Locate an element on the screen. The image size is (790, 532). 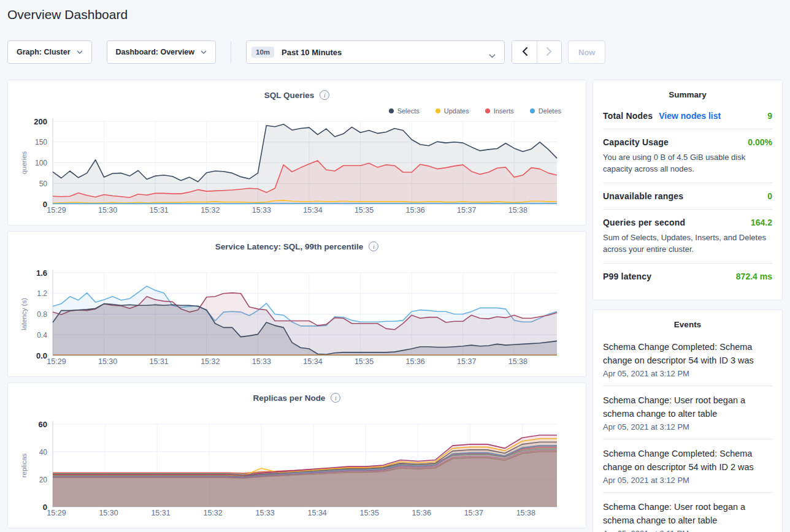
toolbar-divider is located at coordinates (231, 52).